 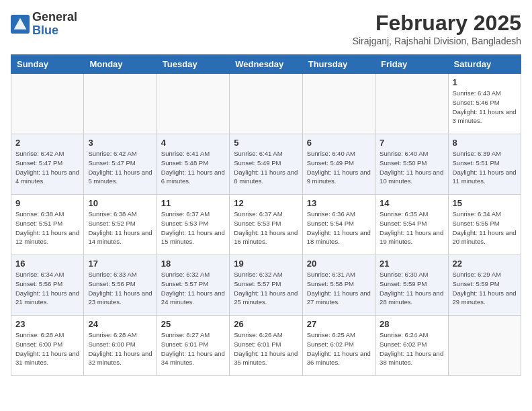 I want to click on calendar-cell: 11Sunrise: 6:37 AMSunset: 5:53 PMDayligh…, so click(x=193, y=225).